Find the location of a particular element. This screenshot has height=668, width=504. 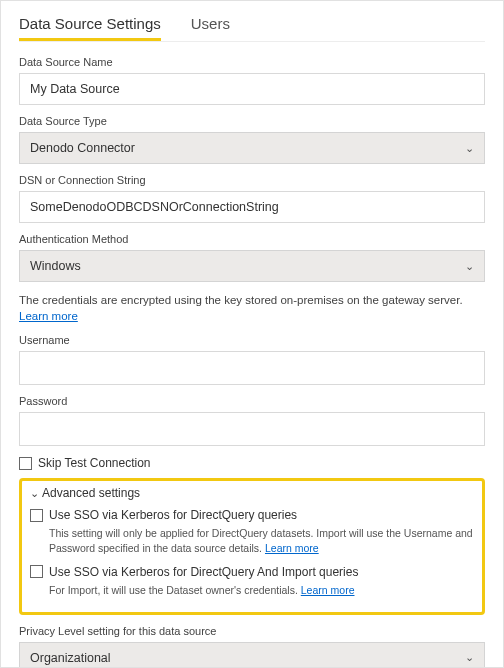

sso-dq-import-label: Use SSO via Kerberos for DirectQuery And… is located at coordinates (204, 572).